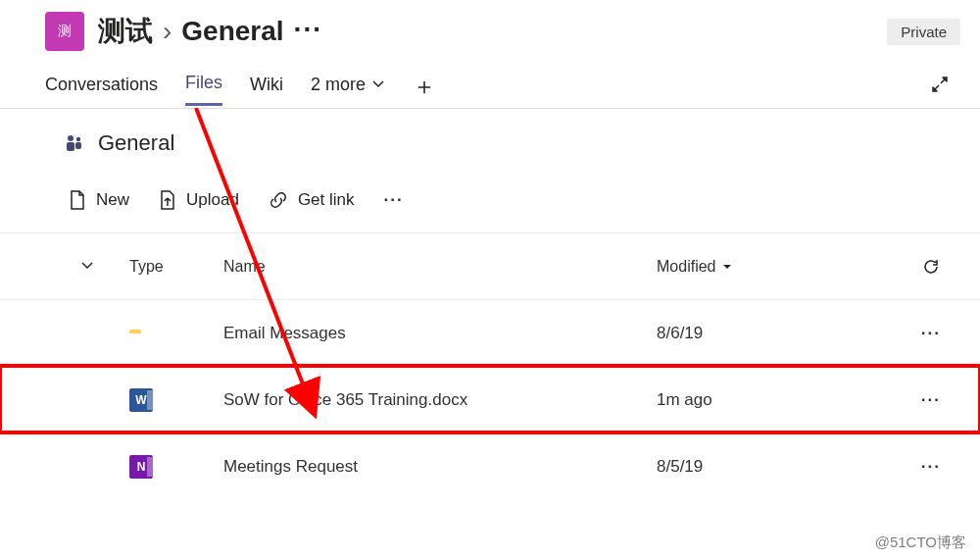 The height and width of the screenshot is (560, 980). I want to click on get-link-label: Get link, so click(326, 200).